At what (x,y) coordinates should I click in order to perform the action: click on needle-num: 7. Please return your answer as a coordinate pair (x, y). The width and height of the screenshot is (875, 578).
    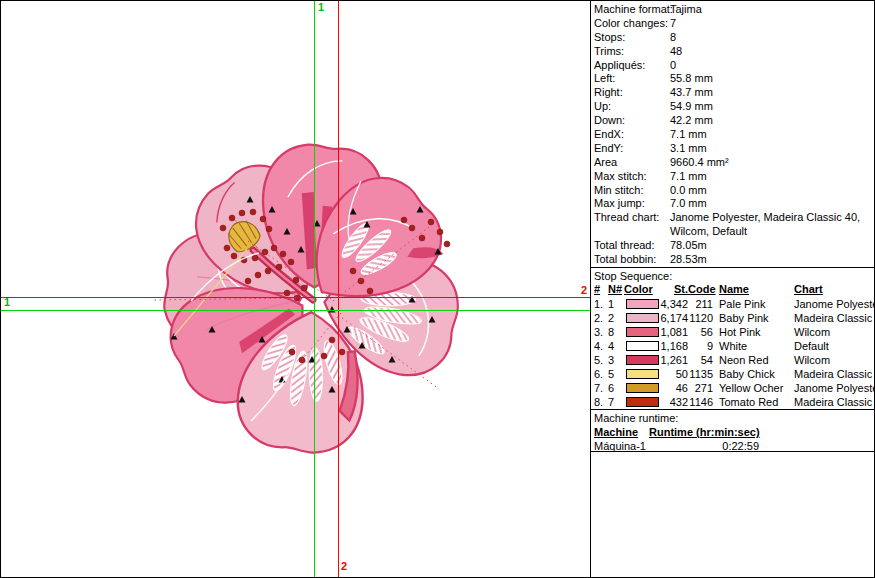
    Looking at the image, I should click on (616, 402).